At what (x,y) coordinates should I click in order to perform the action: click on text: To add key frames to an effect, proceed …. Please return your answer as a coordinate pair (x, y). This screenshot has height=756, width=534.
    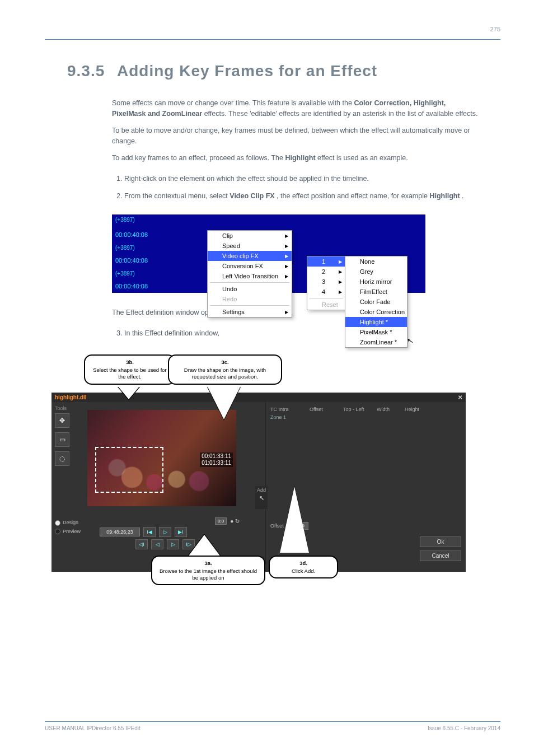
    Looking at the image, I should click on (198, 158).